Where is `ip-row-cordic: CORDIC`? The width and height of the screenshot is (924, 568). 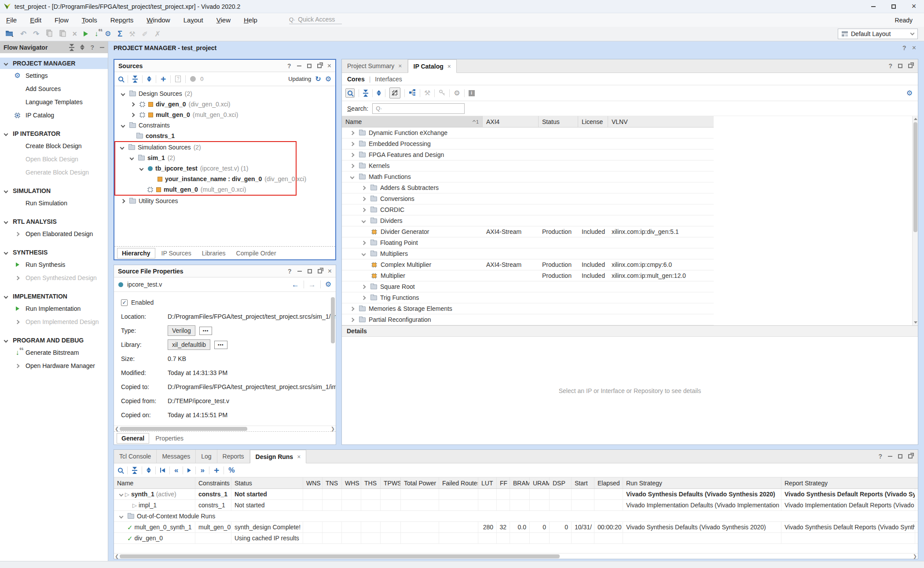
ip-row-cordic: CORDIC is located at coordinates (528, 210).